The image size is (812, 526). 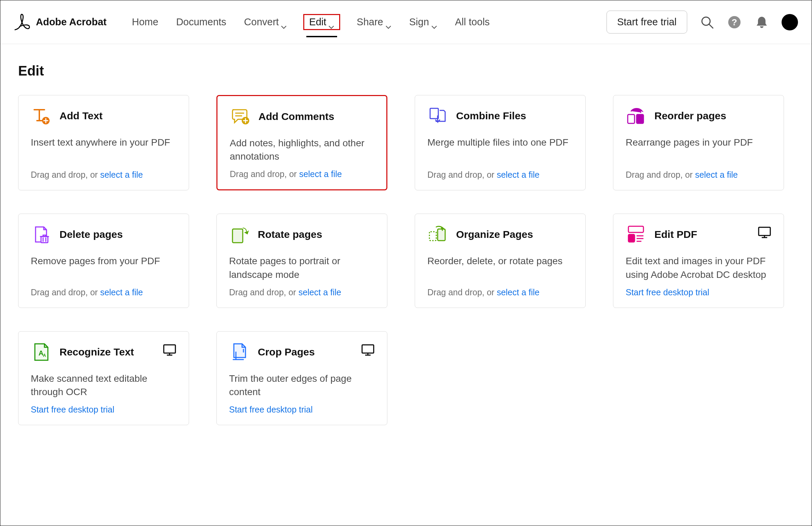 What do you see at coordinates (500, 143) in the screenshot?
I see `card-combine-files: Combine Files Merge multiple files into …` at bounding box center [500, 143].